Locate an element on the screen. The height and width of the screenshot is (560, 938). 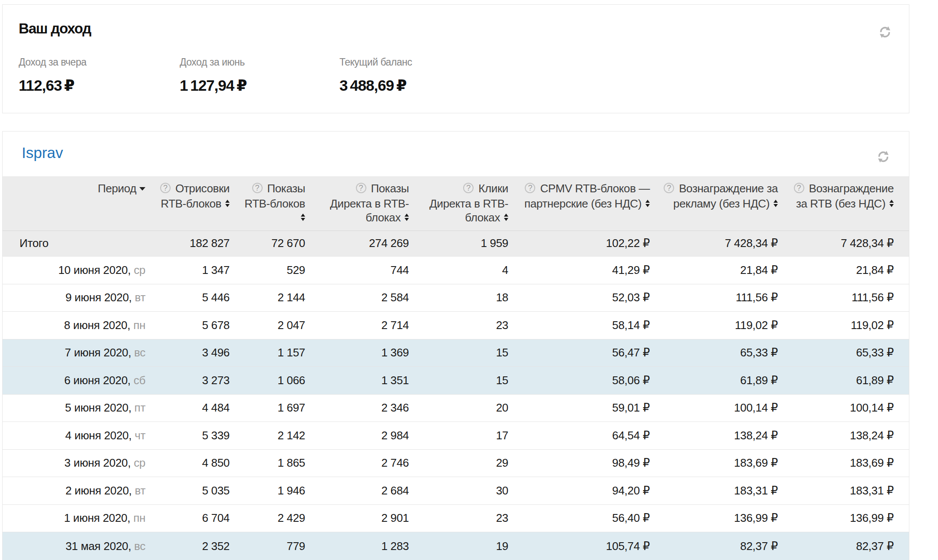
row-value: 100,14 ₽ is located at coordinates (843, 408).